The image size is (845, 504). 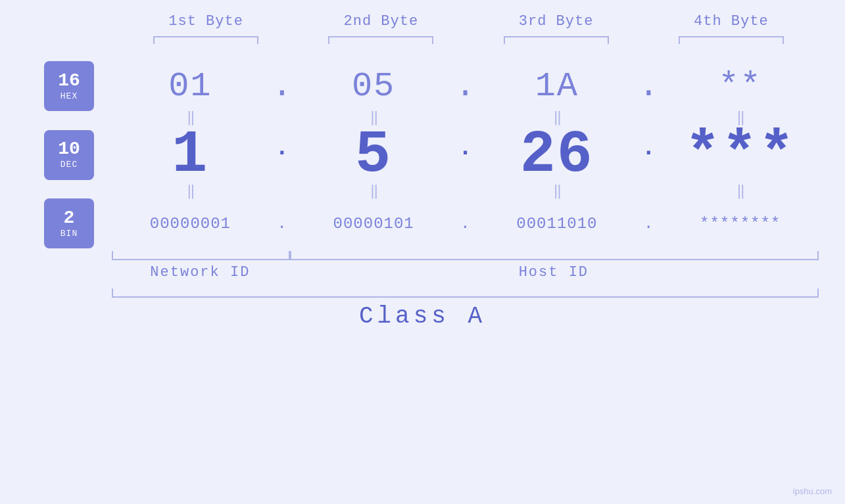 I want to click on bottom-section: Network ID Host ID, so click(x=422, y=275).